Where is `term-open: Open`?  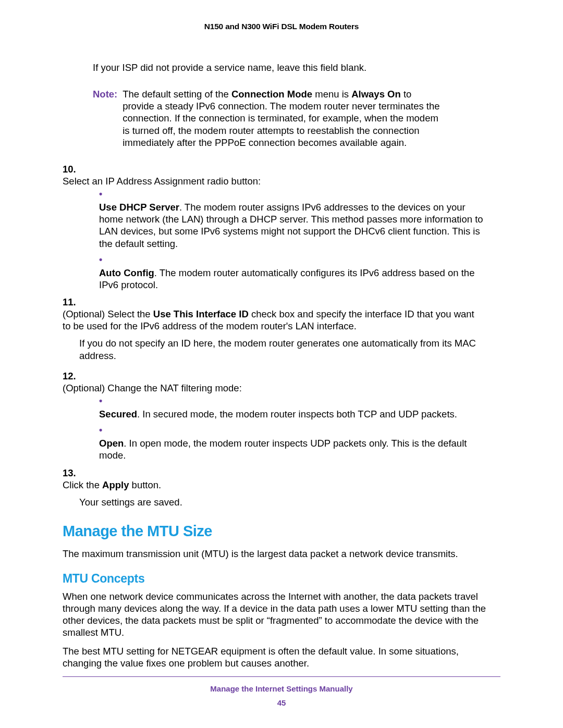
term-open: Open is located at coordinates (112, 443).